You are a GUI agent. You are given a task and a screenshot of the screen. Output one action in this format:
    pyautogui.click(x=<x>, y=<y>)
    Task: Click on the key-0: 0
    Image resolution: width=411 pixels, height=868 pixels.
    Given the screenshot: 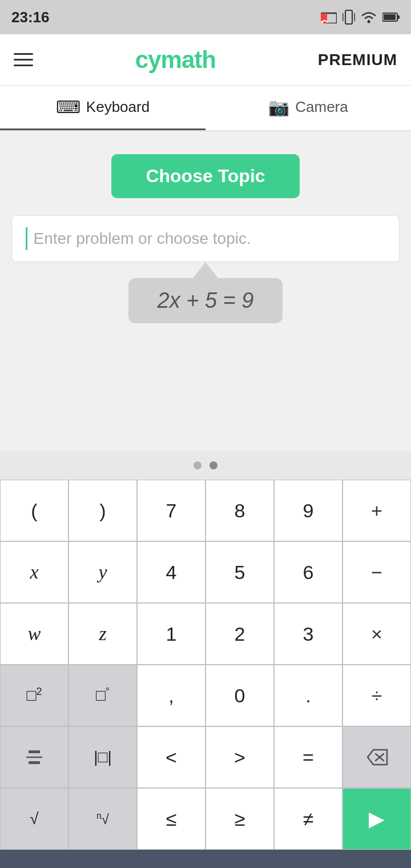 What is the action you would take?
    pyautogui.click(x=240, y=696)
    